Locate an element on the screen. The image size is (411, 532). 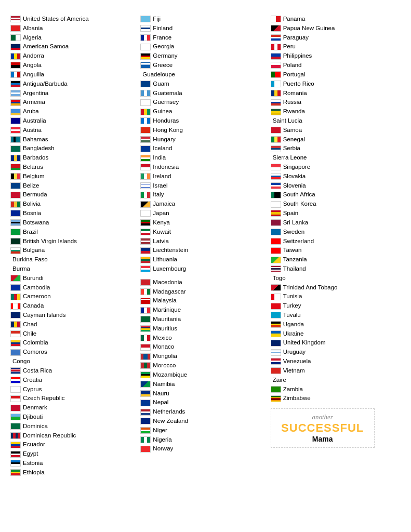
list-item: Namibia is located at coordinates (205, 384).